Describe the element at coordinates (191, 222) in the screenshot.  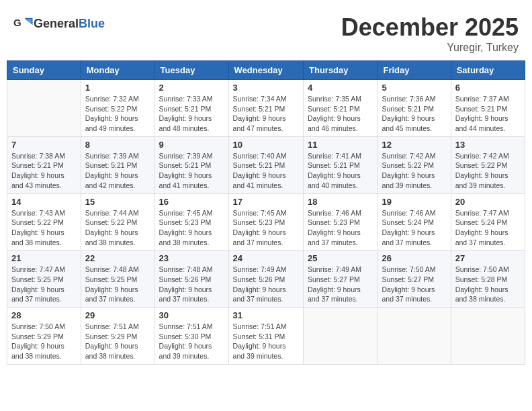
I see `calendar-cell: 16Sunrise: 7:45 AMSunset: 5:23 PMDayligh…` at that location.